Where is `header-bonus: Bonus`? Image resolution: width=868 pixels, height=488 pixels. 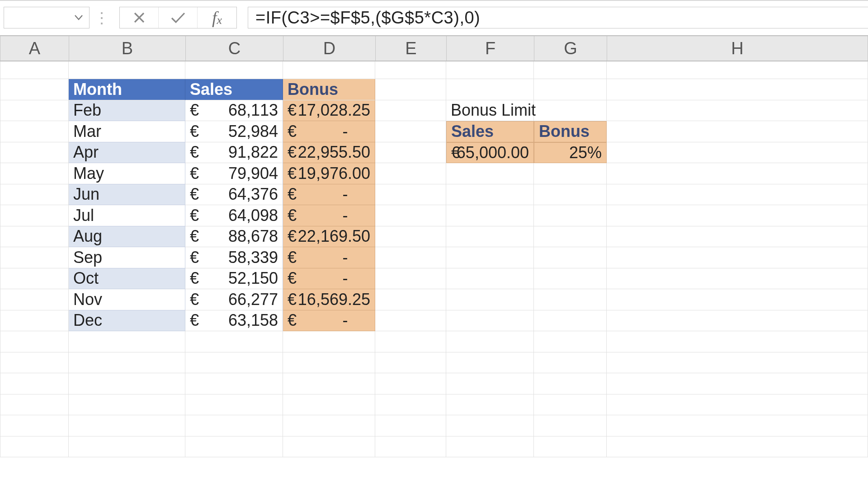 header-bonus: Bonus is located at coordinates (329, 89).